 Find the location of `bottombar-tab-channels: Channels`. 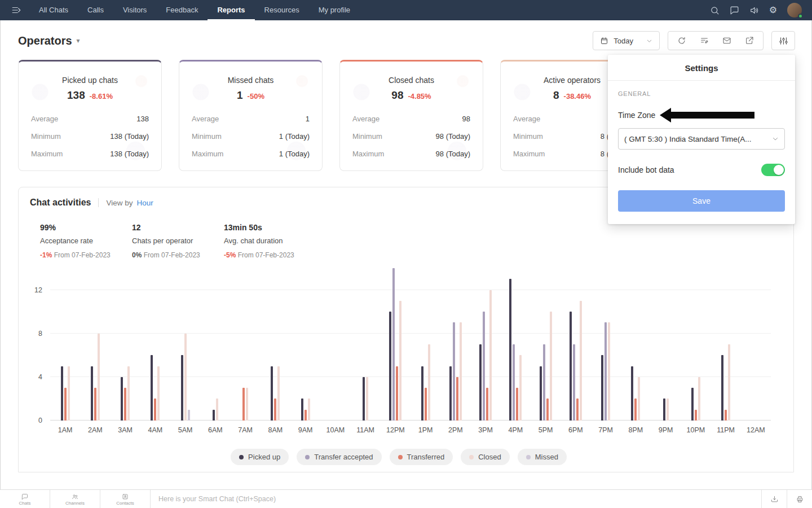

bottombar-tab-channels: Channels is located at coordinates (76, 499).